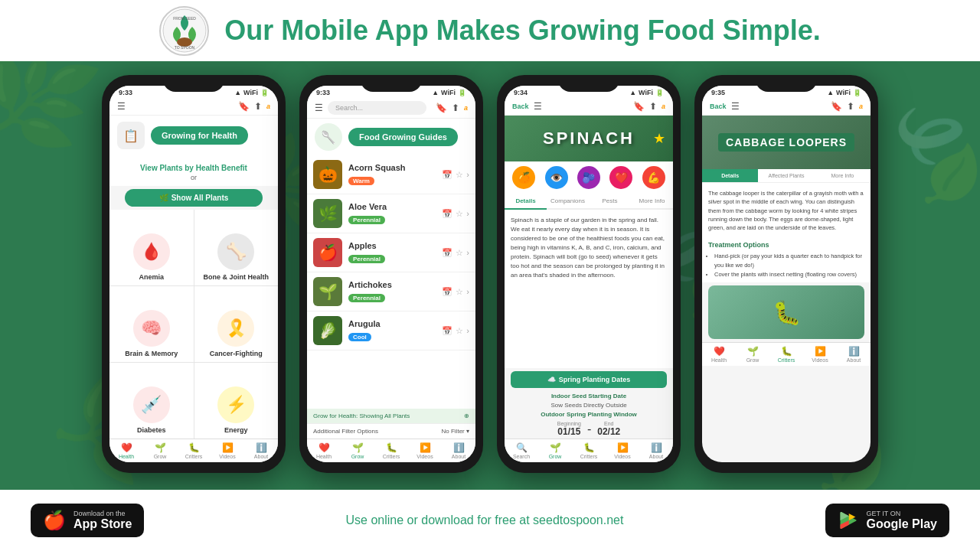  I want to click on nav-about-4: ℹ️ About, so click(854, 354).